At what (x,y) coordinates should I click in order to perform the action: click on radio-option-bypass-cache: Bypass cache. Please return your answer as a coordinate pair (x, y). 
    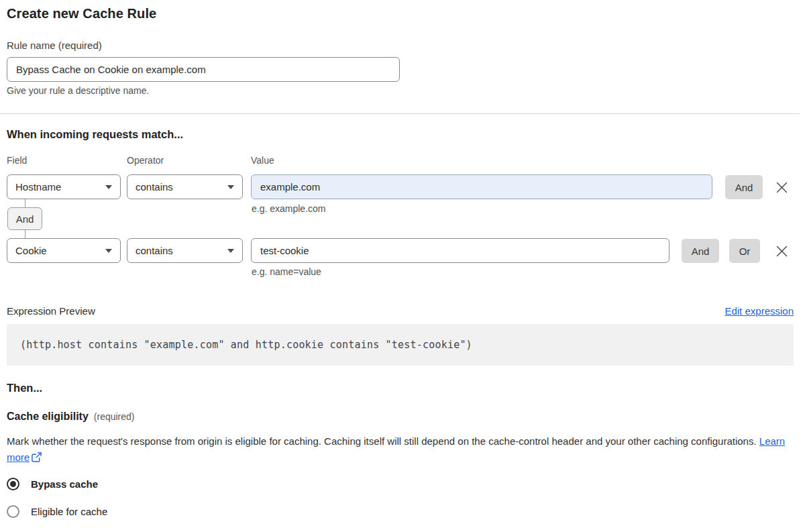
    Looking at the image, I should click on (52, 484).